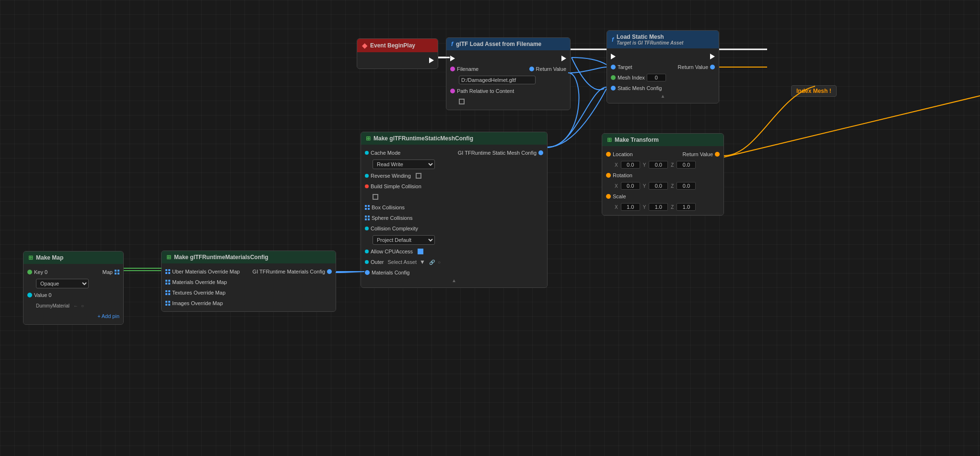  Describe the element at coordinates (367, 273) in the screenshot. I see `materials-config-pin` at that location.